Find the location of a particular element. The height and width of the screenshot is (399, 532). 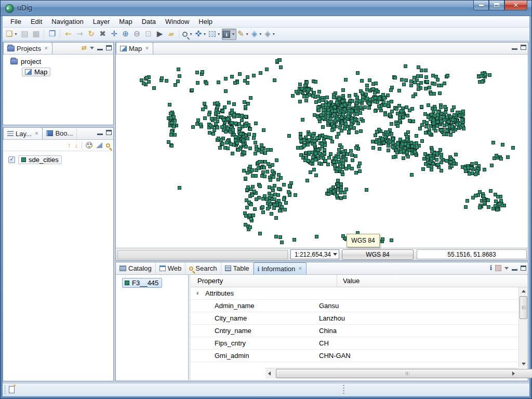

chevron-down-icon: ▾ is located at coordinates (260, 34).